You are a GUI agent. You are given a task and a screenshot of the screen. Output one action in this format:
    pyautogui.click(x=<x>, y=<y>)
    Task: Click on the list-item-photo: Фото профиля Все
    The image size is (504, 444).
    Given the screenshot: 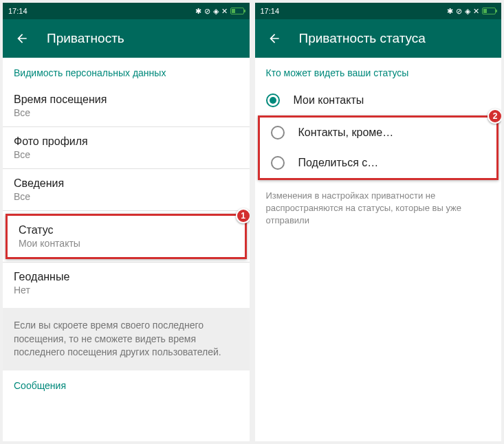 What is the action you would take?
    pyautogui.click(x=127, y=148)
    